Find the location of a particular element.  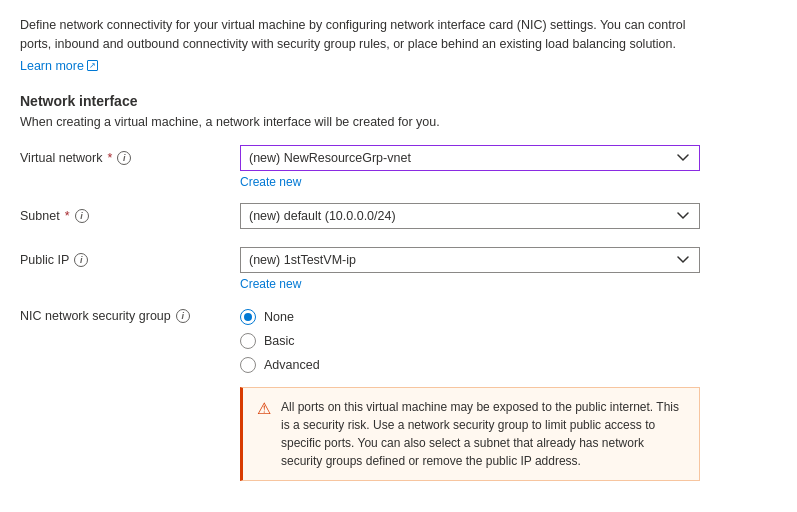

virtual-network-select-wrapper: (new) NewResourceGrp-vnet is located at coordinates (470, 158).